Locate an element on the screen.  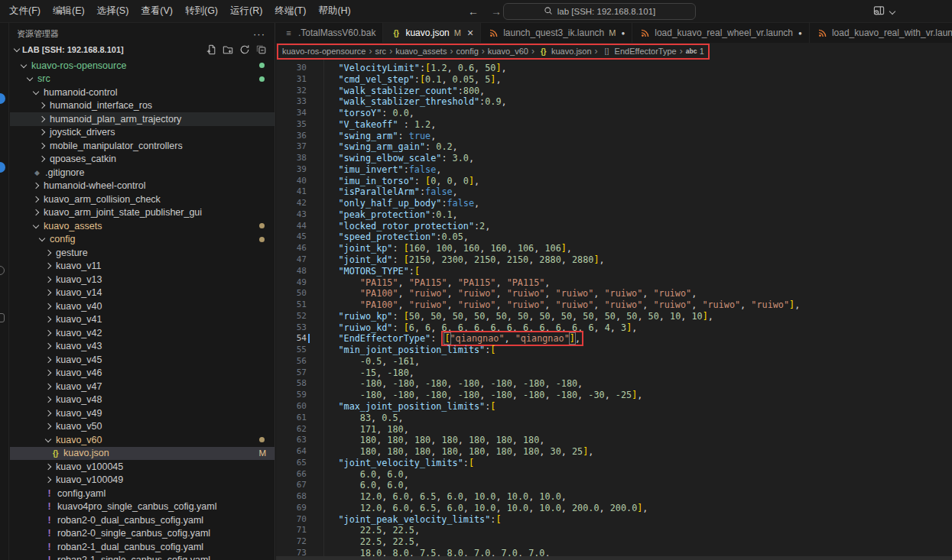
tree-item-roban2-0_single_canbus_cofig.yaml: !roban2-0_single_canbus_cofig.yaml is located at coordinates (142, 534).